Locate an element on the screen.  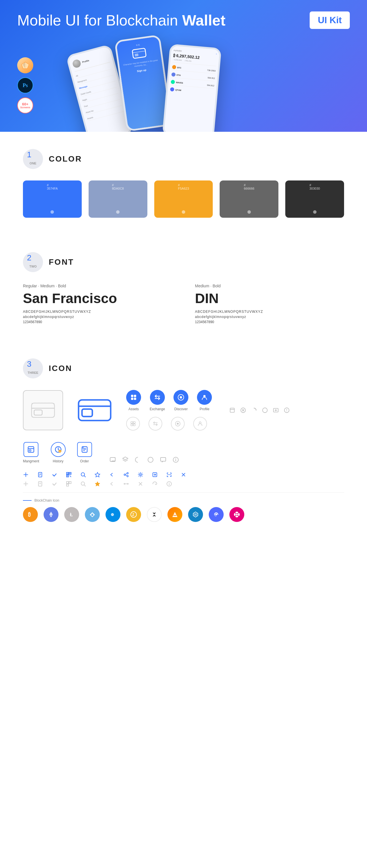
icon-discover: Discover is located at coordinates (181, 400).